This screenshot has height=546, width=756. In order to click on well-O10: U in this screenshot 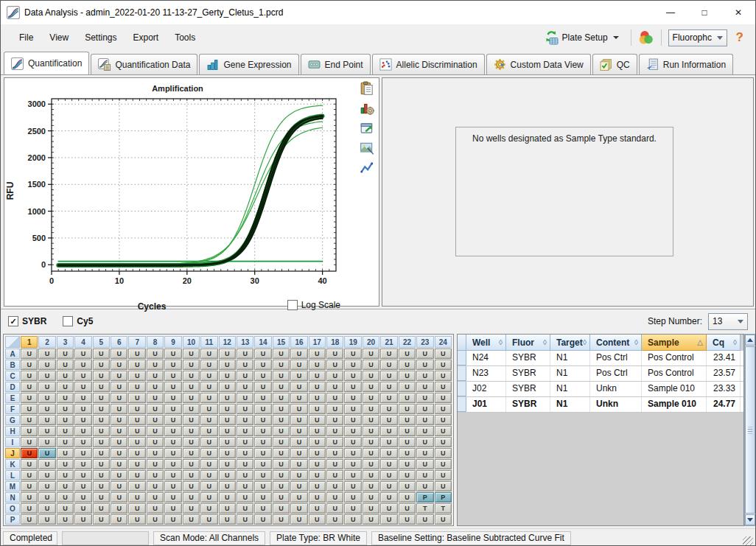, I will do `click(192, 508)`.